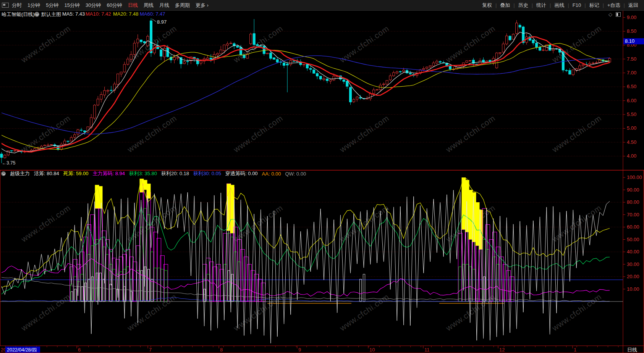 This screenshot has width=644, height=353. What do you see at coordinates (17, 5) in the screenshot?
I see `period-tab-time-share: 分时` at bounding box center [17, 5].